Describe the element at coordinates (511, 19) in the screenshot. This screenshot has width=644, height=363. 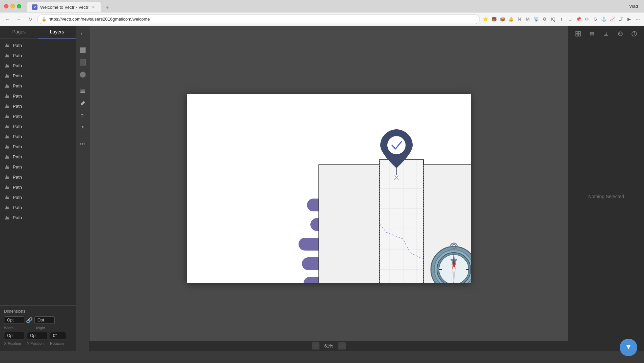
I see `ext-icon-3: 🔔` at that location.